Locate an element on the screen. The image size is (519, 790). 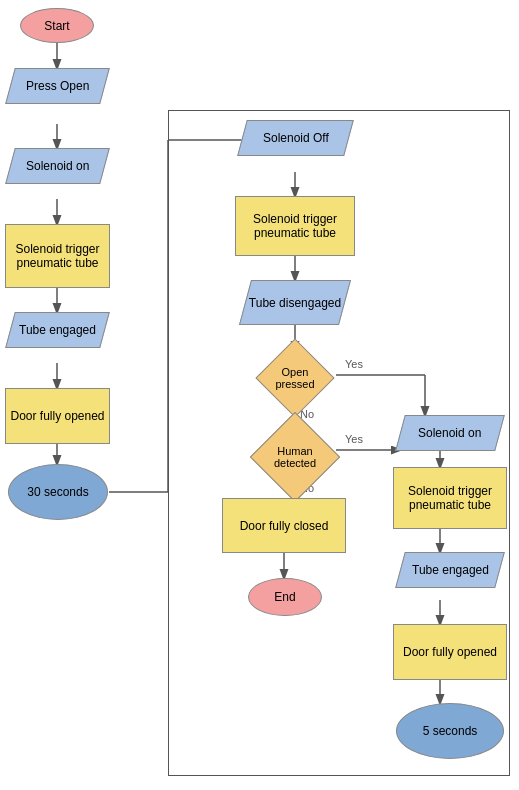
solenoid-on-2-shape: Solenoid on is located at coordinates (450, 433).